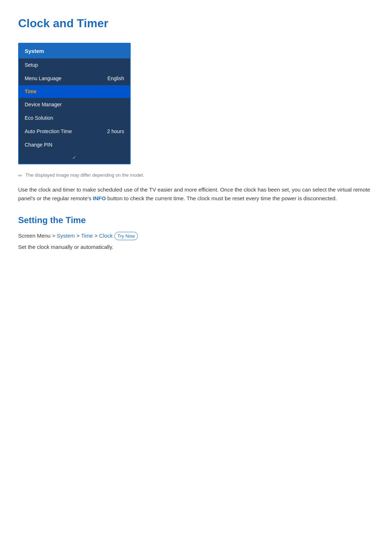 This screenshot has height=554, width=392. Describe the element at coordinates (39, 118) in the screenshot. I see `menu-item-label-eco-solution: Eco Solution` at that location.